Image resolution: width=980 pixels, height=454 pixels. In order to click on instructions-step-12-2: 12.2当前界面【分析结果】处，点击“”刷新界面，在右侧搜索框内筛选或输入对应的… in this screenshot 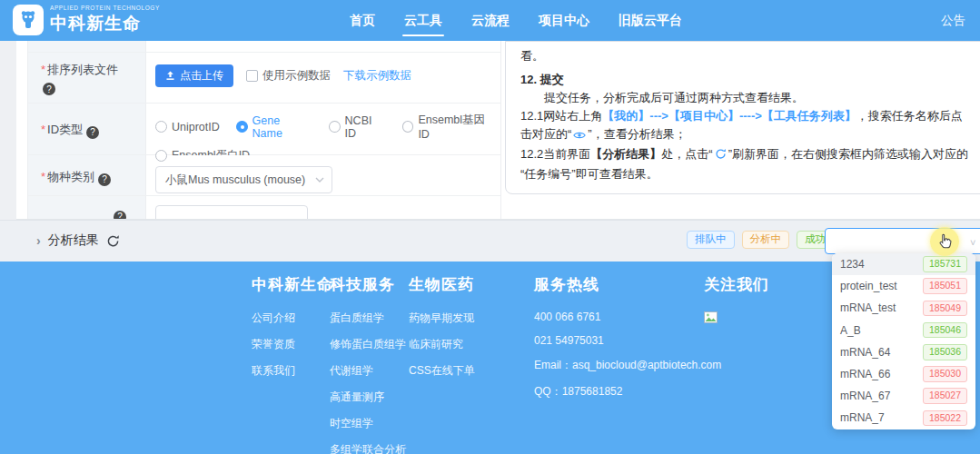, I will do `click(746, 164)`.